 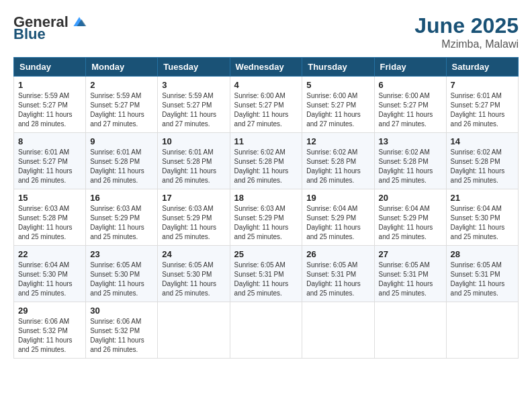 I want to click on day-number: 17, so click(x=193, y=197).